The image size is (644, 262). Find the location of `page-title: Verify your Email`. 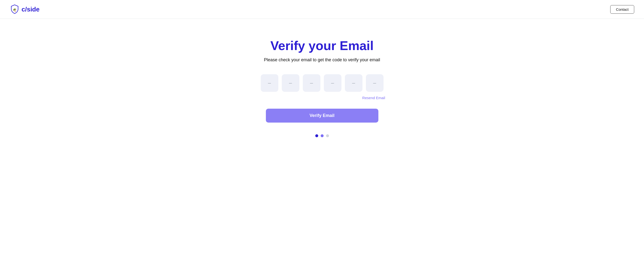

page-title: Verify your Email is located at coordinates (322, 46).